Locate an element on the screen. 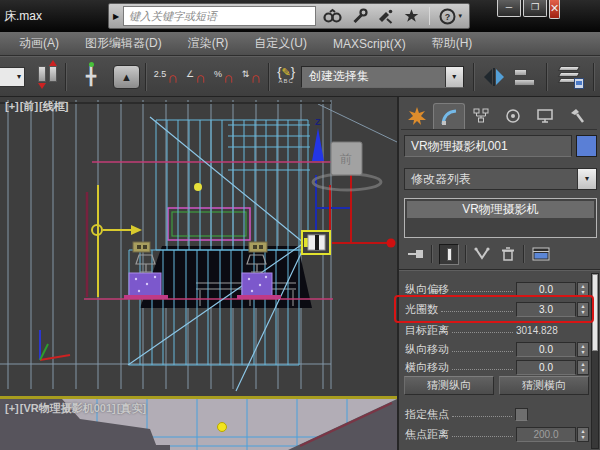 Image resolution: width=600 pixels, height=450 pixels. pin-stack-icon is located at coordinates (416, 254).